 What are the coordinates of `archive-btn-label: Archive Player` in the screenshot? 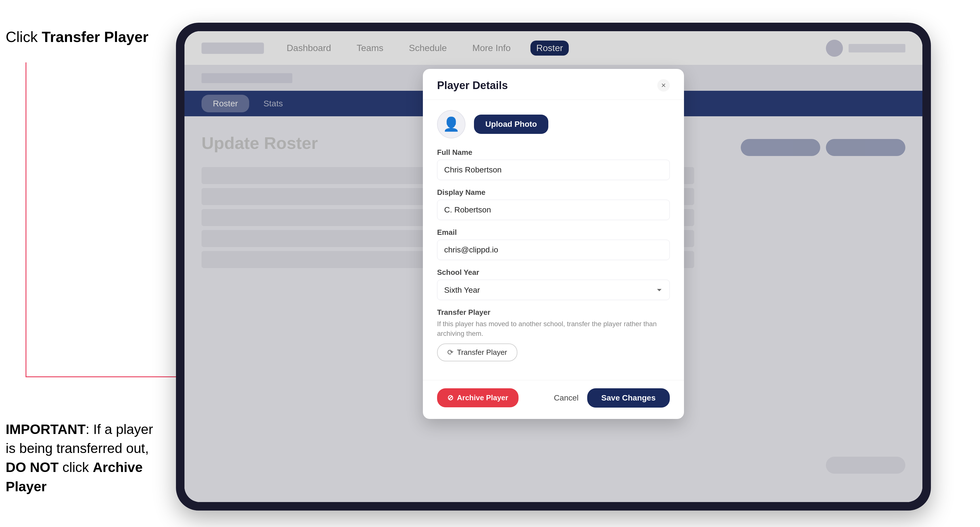 It's located at (482, 398).